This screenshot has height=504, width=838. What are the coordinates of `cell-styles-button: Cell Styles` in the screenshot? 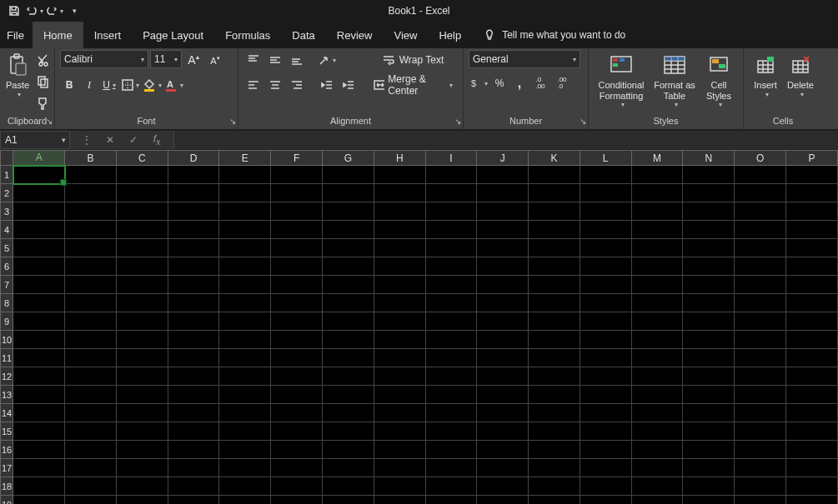 It's located at (719, 80).